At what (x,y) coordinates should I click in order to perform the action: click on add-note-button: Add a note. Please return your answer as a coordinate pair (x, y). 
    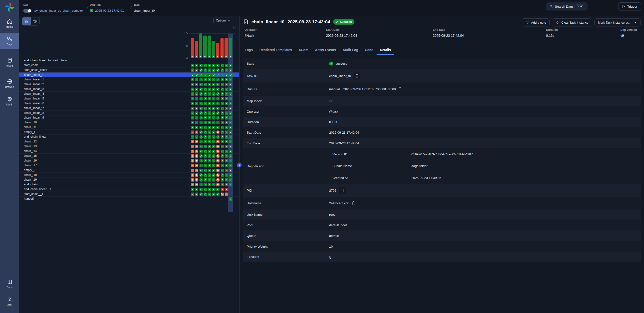
    Looking at the image, I should click on (536, 23).